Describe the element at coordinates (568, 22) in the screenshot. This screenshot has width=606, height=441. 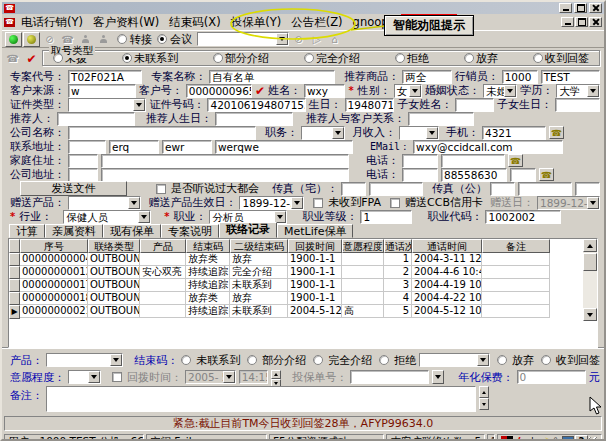
I see `child-minimize-icon` at that location.